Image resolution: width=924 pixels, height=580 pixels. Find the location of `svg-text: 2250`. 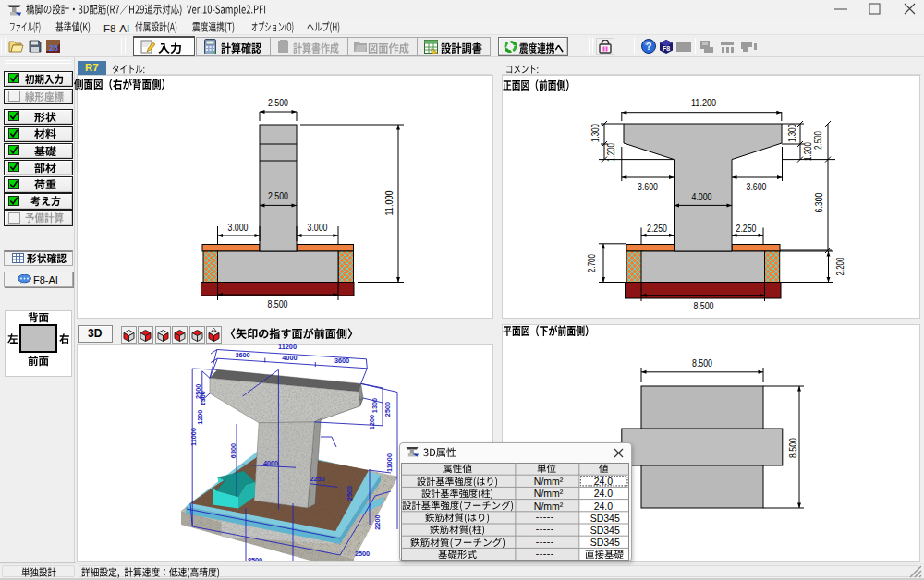

svg-text: 2250 is located at coordinates (317, 478).